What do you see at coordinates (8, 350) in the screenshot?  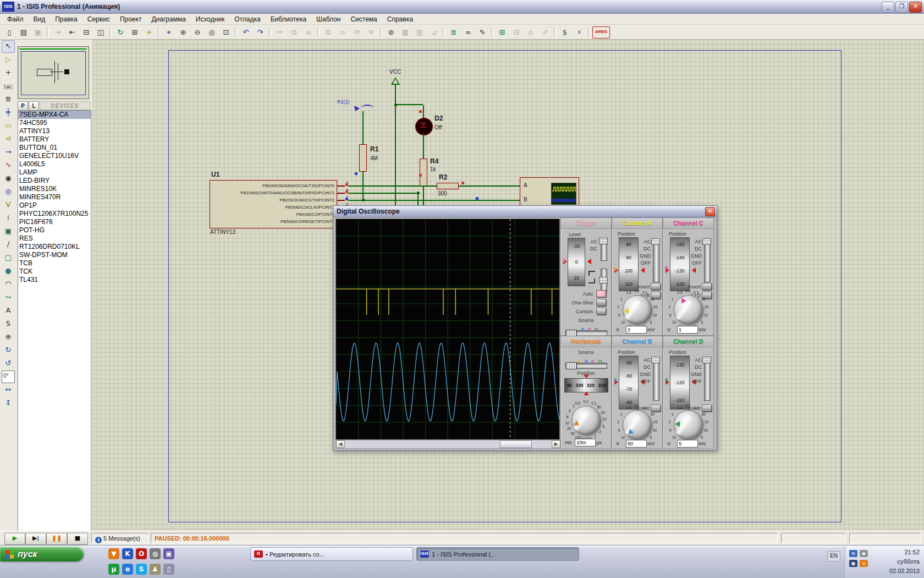 I see `rotate-cw-tool: ↻` at bounding box center [8, 350].